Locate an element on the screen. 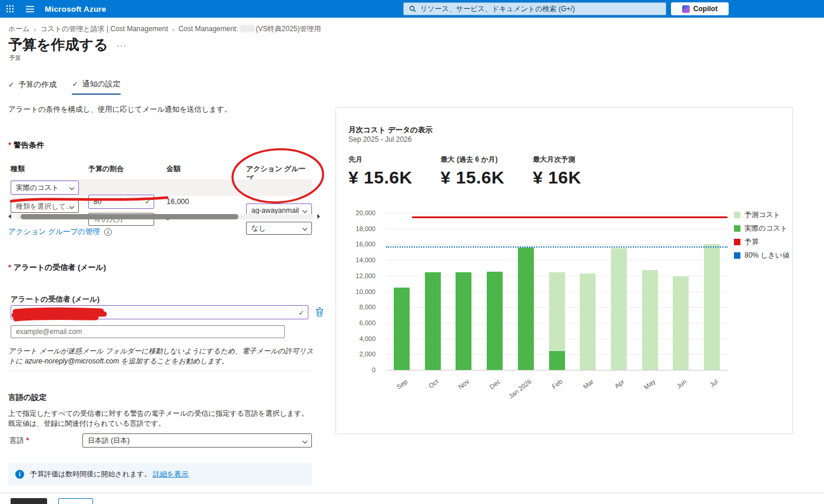 The height and width of the screenshot is (504, 824). step-set-alerts: ✓ 通知の設定 is located at coordinates (96, 87).